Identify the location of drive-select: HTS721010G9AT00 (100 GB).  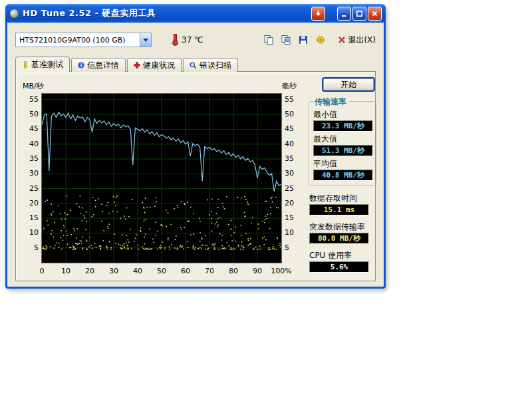
(84, 40).